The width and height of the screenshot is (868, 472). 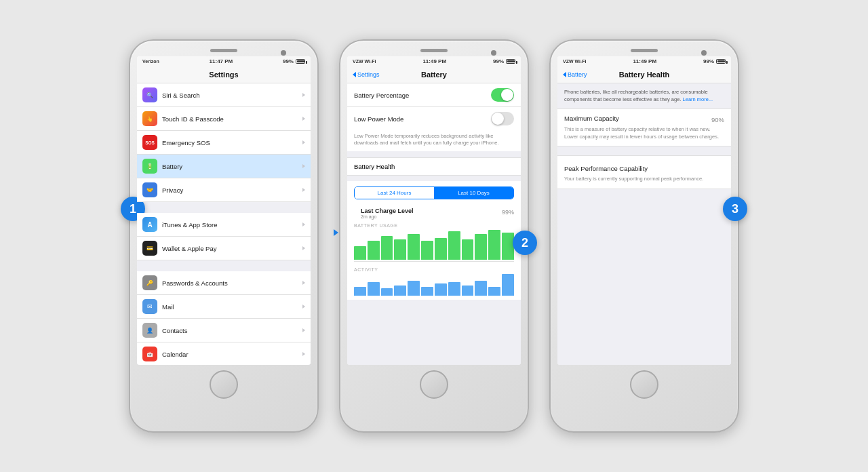 I want to click on low-power-toggle, so click(x=502, y=119).